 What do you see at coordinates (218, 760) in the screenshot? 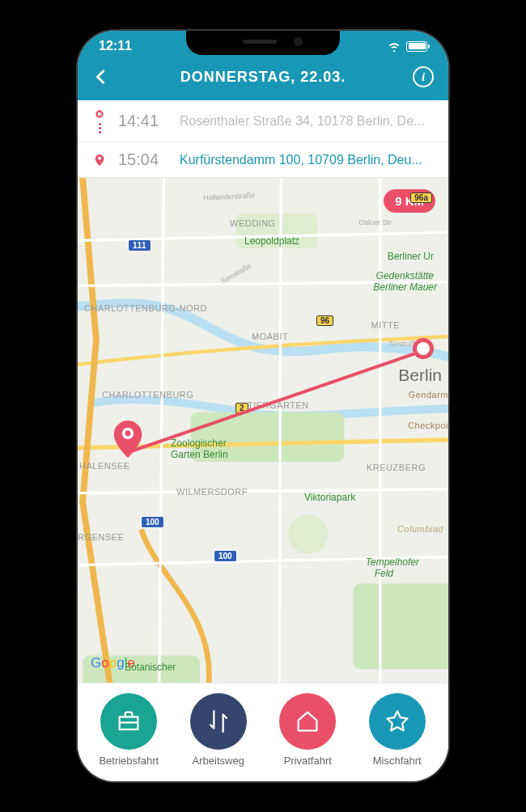
I see `tab-label: Arbeitsweg` at bounding box center [218, 760].